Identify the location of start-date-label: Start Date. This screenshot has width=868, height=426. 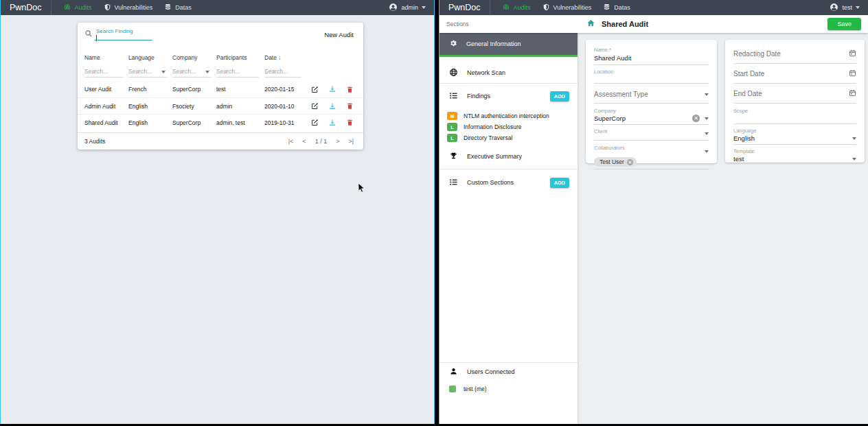
(791, 74).